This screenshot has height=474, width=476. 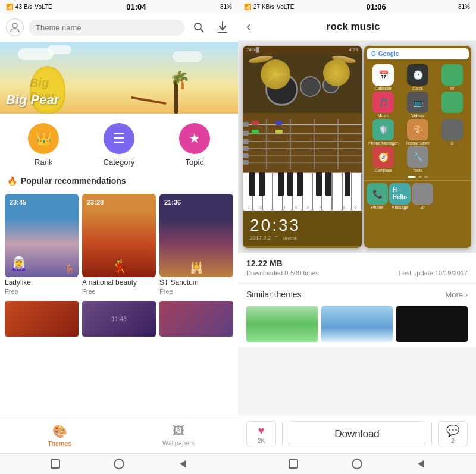 I want to click on last-update: Last update 10/19/2017, so click(x=433, y=273).